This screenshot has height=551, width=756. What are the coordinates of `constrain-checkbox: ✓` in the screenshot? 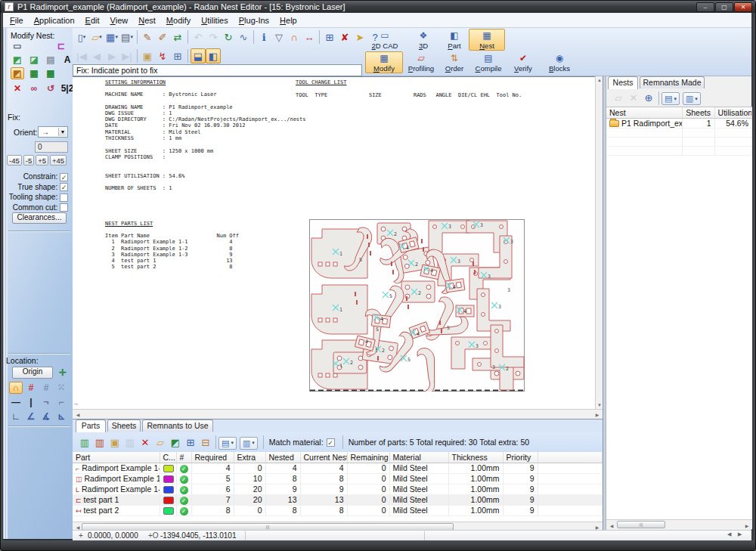 It's located at (64, 177).